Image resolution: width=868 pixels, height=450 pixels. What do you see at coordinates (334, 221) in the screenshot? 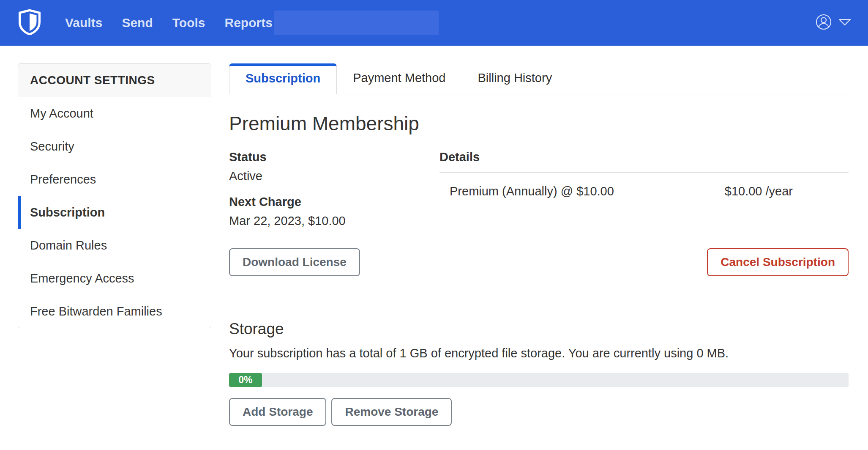
I see `next-charge-value: Mar 22, 2023, $10.00` at bounding box center [334, 221].